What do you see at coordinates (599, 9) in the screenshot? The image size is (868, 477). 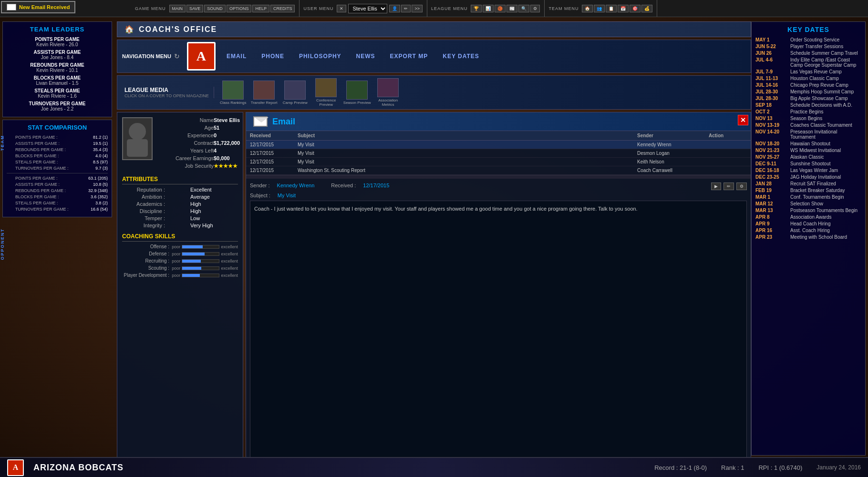 I see `team-btn2: 👥` at bounding box center [599, 9].